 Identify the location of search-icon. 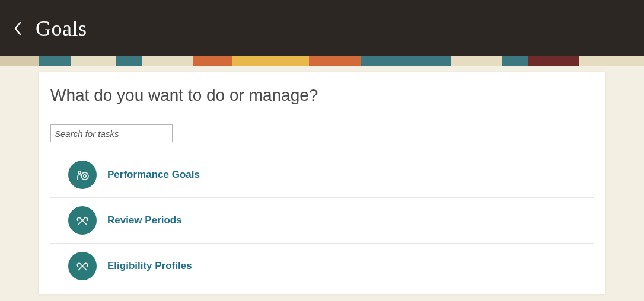
(168, 133).